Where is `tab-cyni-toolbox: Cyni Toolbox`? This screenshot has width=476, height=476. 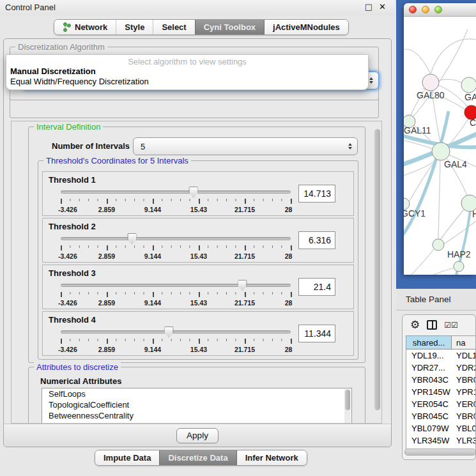 tab-cyni-toolbox: Cyni Toolbox is located at coordinates (229, 27).